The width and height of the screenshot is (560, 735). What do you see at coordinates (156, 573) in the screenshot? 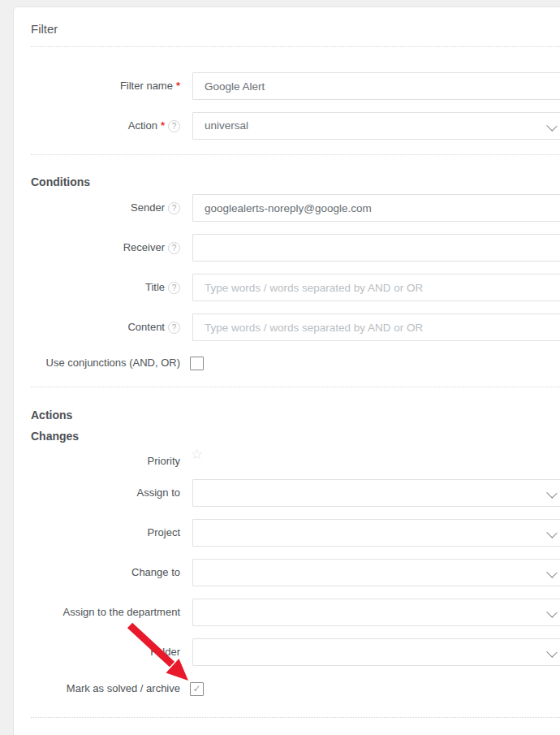
I see `change-to-label-text: Change to` at bounding box center [156, 573].